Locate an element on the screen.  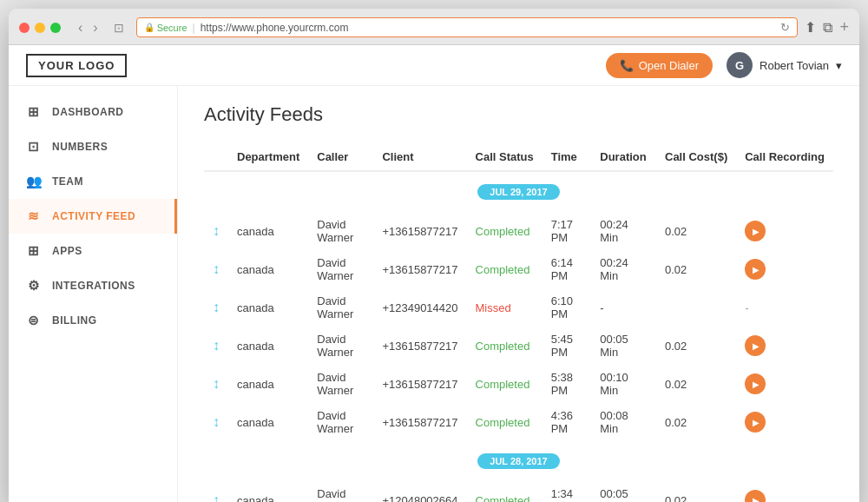
cell-client: +12349014420 is located at coordinates (420, 307).